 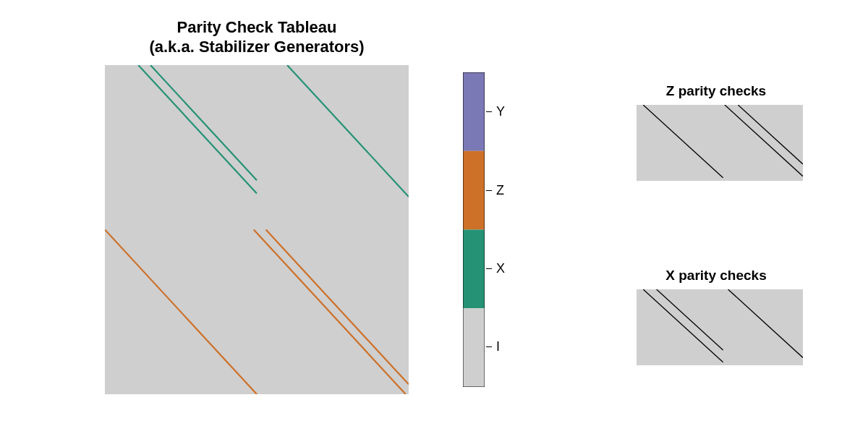 What do you see at coordinates (720, 327) in the screenshot?
I see `x-checks-heatmap` at bounding box center [720, 327].